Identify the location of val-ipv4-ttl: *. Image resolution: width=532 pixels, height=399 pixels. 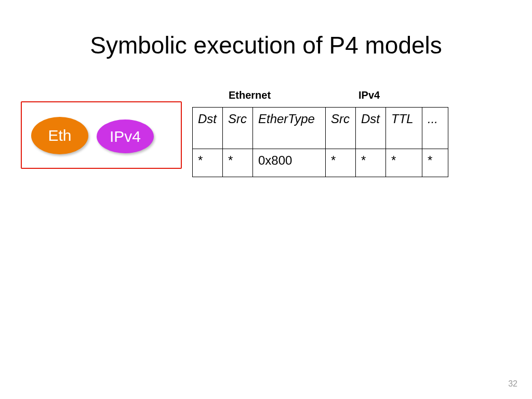
(404, 163).